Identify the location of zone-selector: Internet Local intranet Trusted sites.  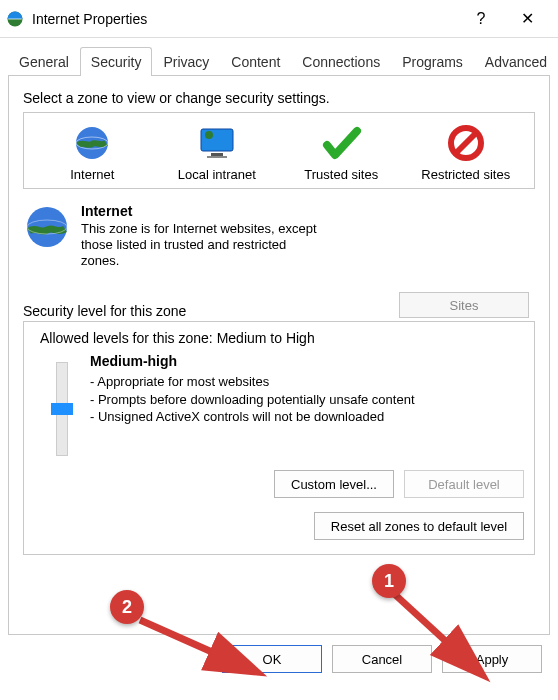
(279, 150).